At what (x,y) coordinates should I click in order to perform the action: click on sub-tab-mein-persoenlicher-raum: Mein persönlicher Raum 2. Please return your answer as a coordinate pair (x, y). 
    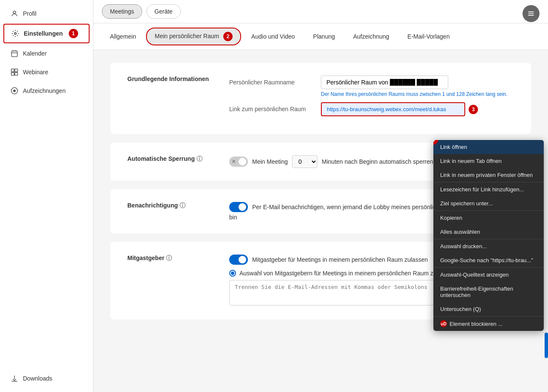
    Looking at the image, I should click on (194, 36).